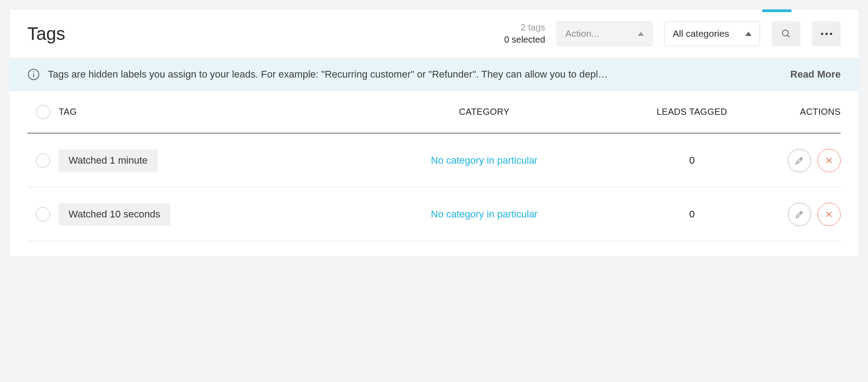  I want to click on header-controls: 2 tags 0 selected Action... All categori…, so click(673, 34).